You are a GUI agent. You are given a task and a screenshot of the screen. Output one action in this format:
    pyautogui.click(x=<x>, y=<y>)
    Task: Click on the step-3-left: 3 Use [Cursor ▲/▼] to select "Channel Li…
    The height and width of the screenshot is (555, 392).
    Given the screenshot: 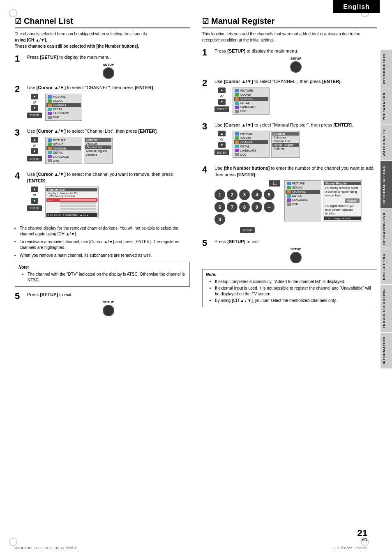 What is the action you would take?
    pyautogui.click(x=102, y=147)
    